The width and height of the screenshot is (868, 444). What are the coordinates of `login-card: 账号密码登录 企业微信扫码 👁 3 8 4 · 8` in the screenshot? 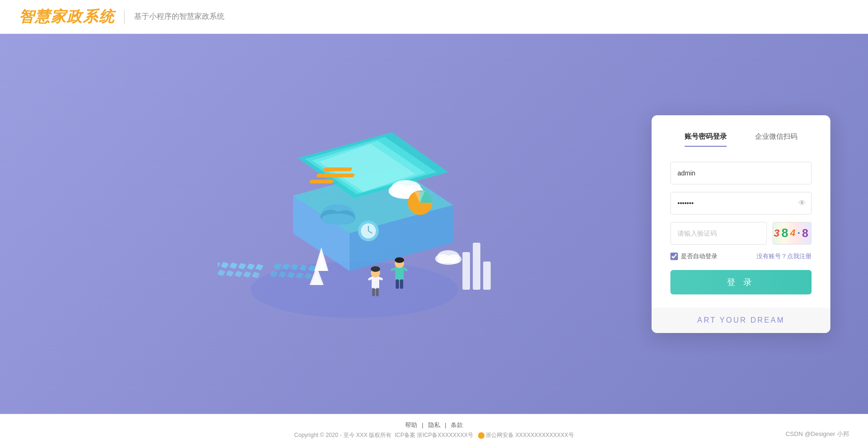 It's located at (741, 224).